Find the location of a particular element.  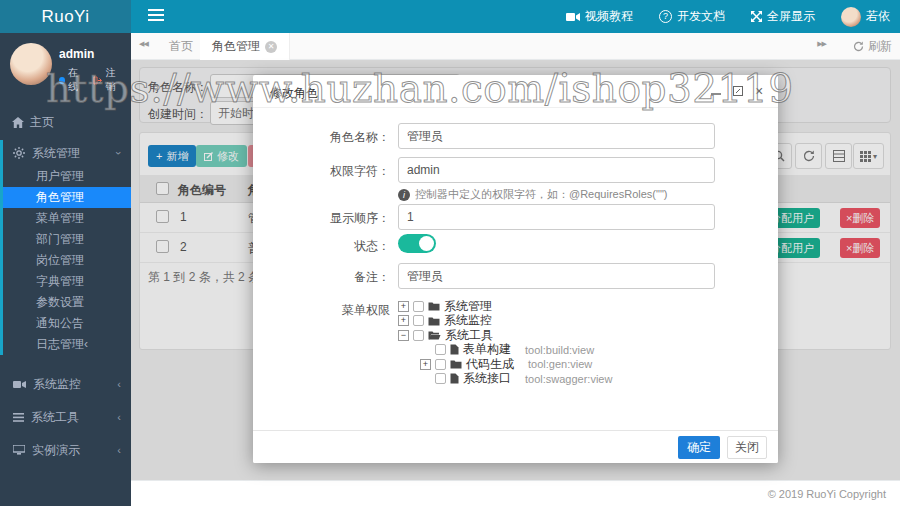

sidebar-item-system-management: 系统管理 › is located at coordinates (67, 153).